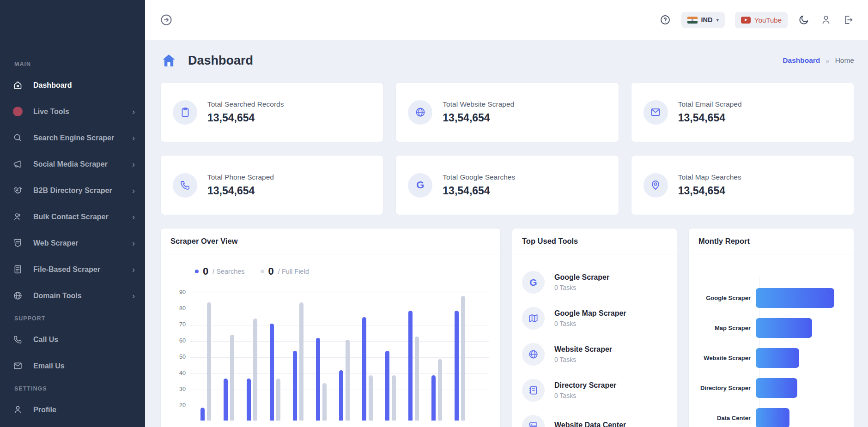  I want to click on map-icon, so click(533, 319).